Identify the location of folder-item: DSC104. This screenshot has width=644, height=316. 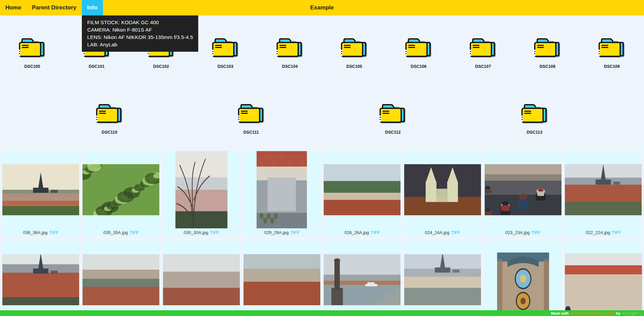
(290, 52).